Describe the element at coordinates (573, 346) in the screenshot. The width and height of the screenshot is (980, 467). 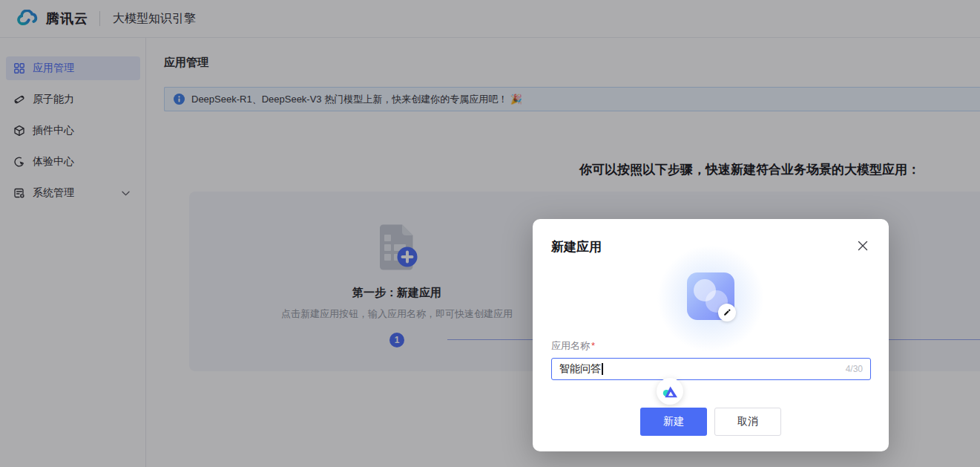
I see `app-name-label: 应用名称*` at that location.